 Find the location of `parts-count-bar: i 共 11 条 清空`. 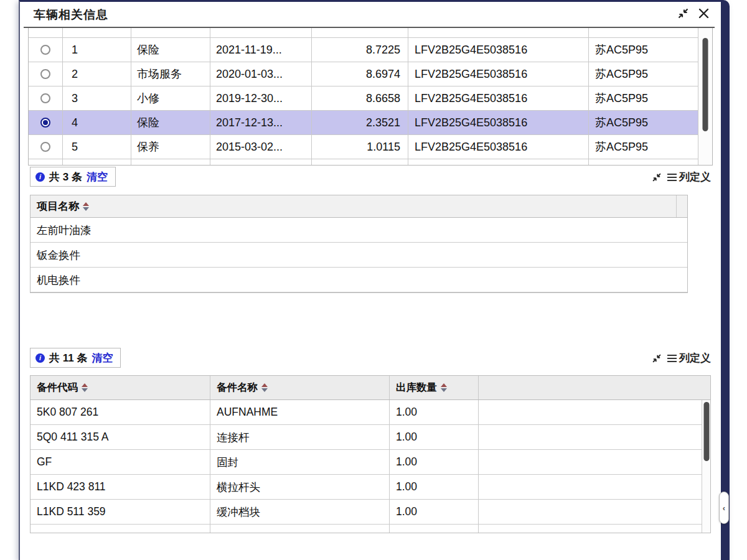

parts-count-bar: i 共 11 条 清空 is located at coordinates (75, 358).